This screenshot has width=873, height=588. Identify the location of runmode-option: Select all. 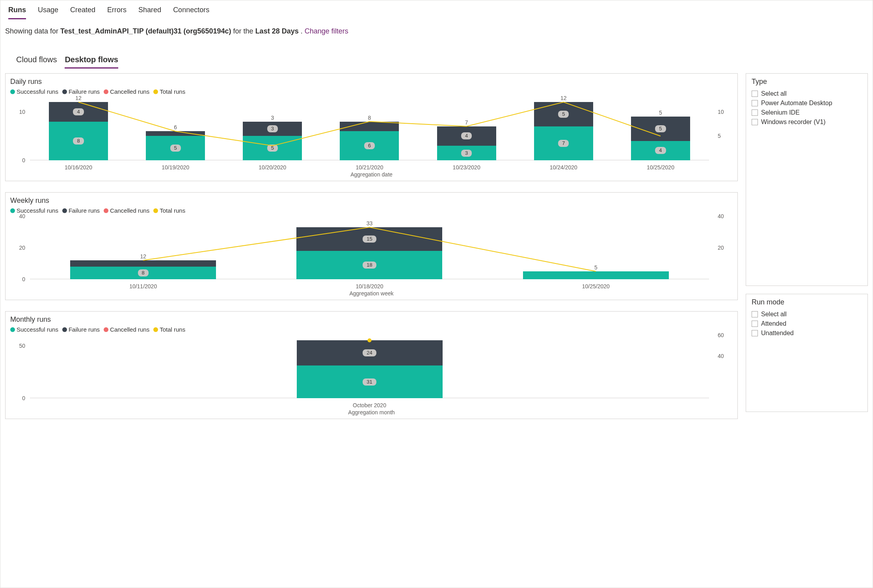
(807, 314).